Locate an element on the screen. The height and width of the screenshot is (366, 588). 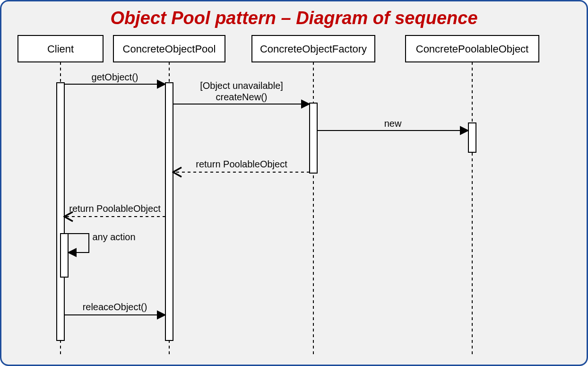
participant-pool-label: ConcreteObjectPool is located at coordinates (169, 49).